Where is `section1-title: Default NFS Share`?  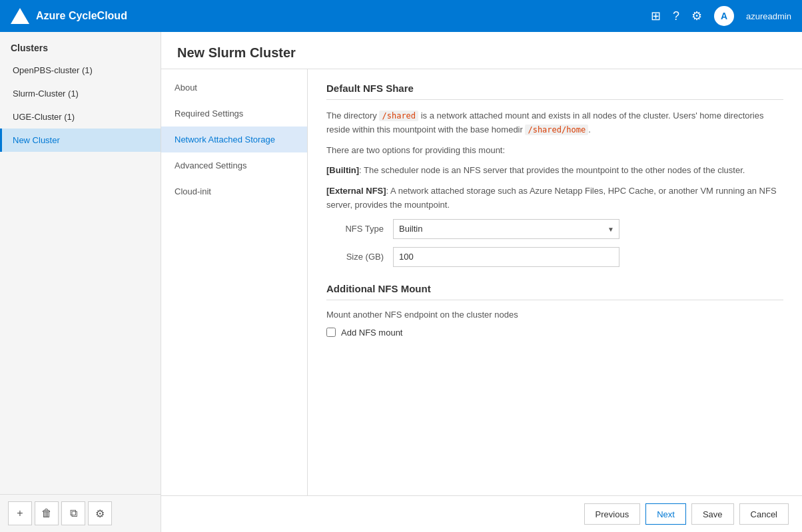
section1-title: Default NFS Share is located at coordinates (555, 91).